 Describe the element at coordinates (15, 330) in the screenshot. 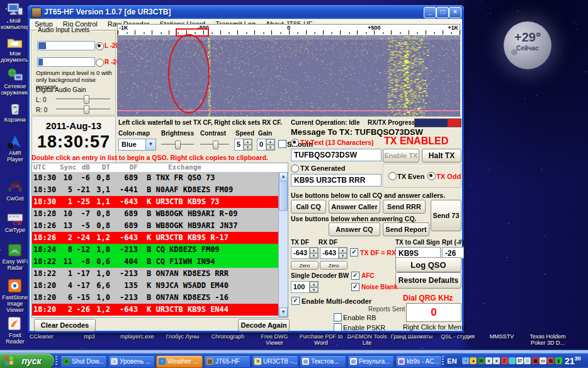

I see `desktop-icon-foxit-reader: Foxit Reader` at that location.